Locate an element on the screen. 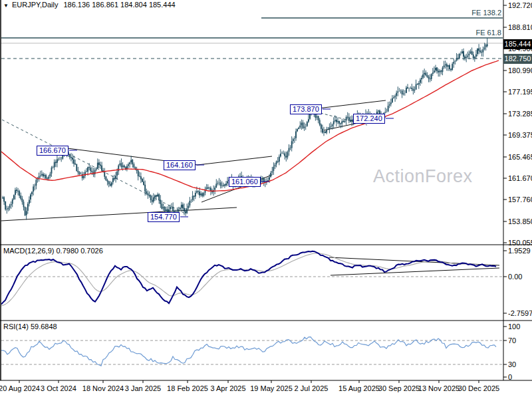 The width and height of the screenshot is (532, 399). macd-axis-tick: 1.9529 is located at coordinates (519, 251).